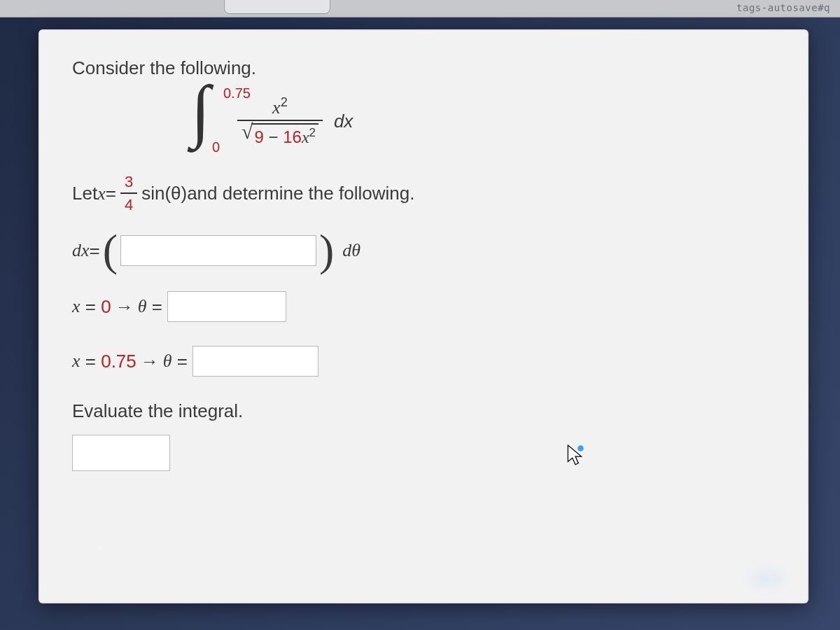 This screenshot has height=630, width=840. Describe the element at coordinates (312, 133) in the screenshot. I see `radicand-exp: 2` at that location.